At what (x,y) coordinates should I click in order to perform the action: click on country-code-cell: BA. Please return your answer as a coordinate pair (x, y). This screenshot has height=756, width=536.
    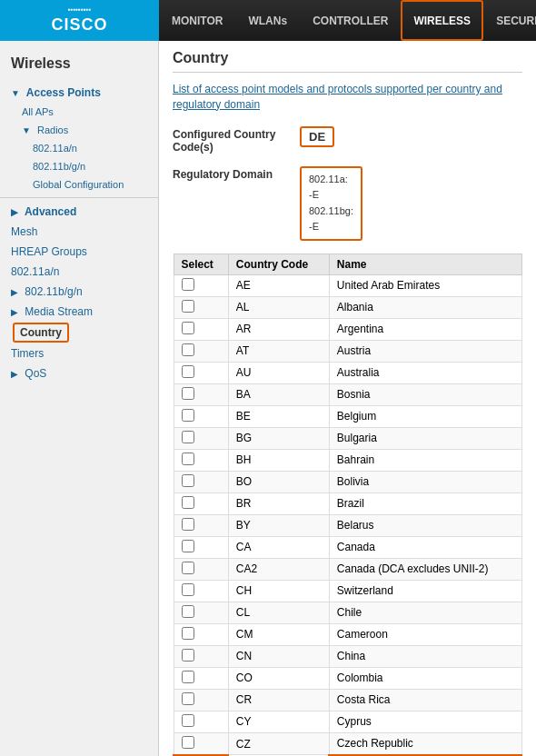
    Looking at the image, I should click on (278, 394).